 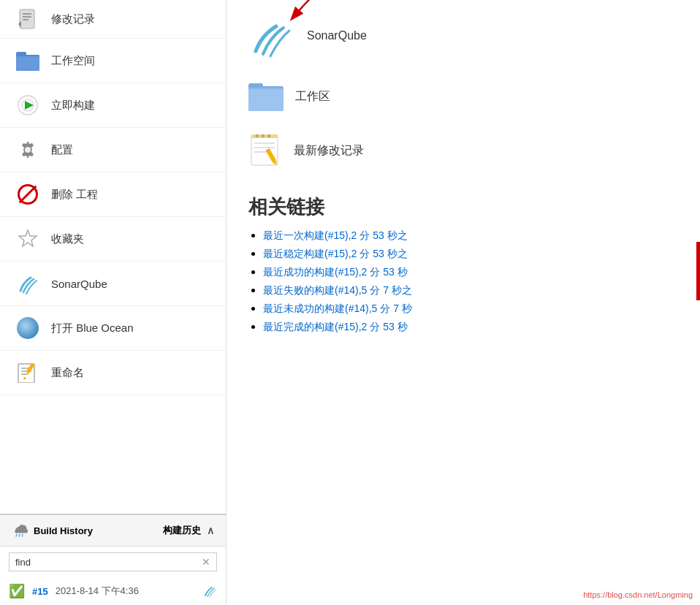 I want to click on sidebar-item-configure: 配置, so click(x=113, y=151).